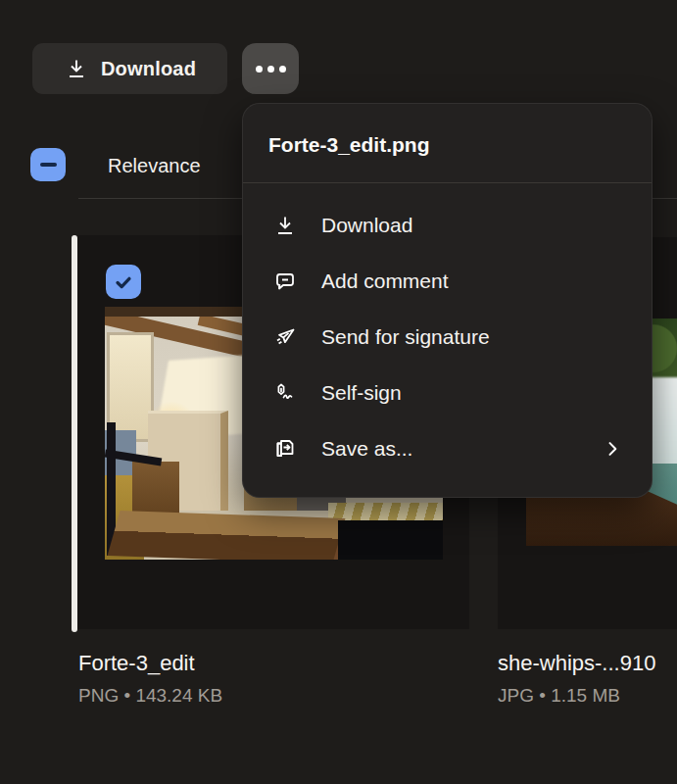 The height and width of the screenshot is (784, 677). Describe the element at coordinates (123, 282) in the screenshot. I see `check-icon` at that location.